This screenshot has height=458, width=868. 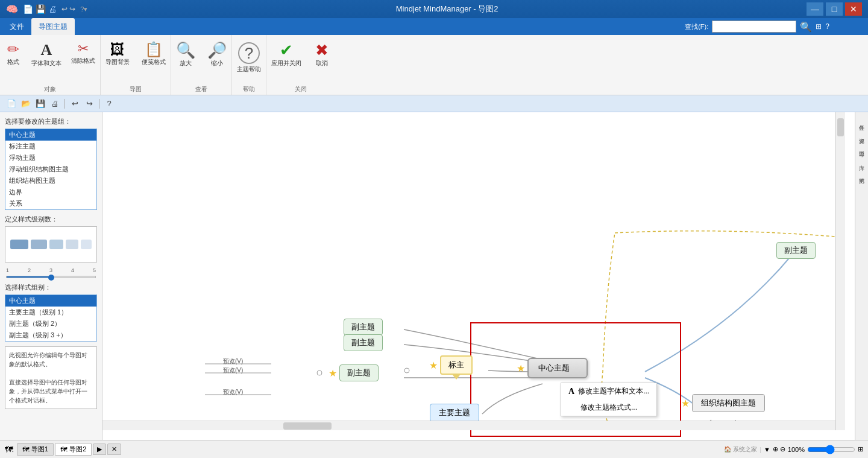 What do you see at coordinates (109, 104) in the screenshot?
I see `tb-help: ?` at bounding box center [109, 104].